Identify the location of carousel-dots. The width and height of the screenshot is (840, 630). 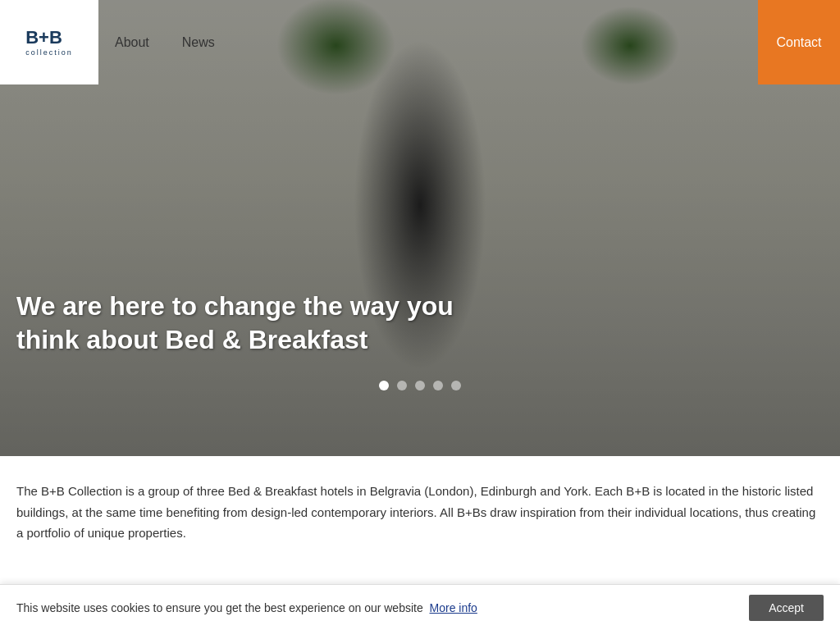
(420, 386).